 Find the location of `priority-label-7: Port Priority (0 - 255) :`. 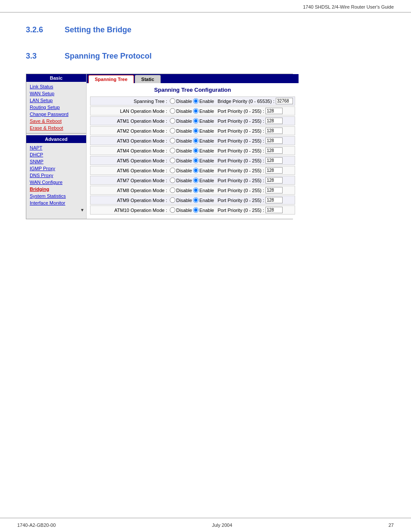

priority-label-7: Port Priority (0 - 255) : is located at coordinates (241, 171).